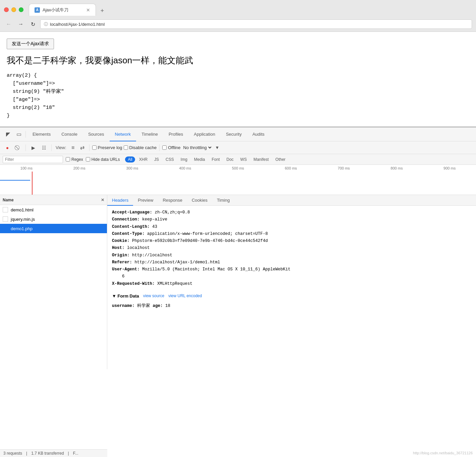 The width and height of the screenshot is (476, 457). What do you see at coordinates (37, 10) in the screenshot?
I see `tab-favicon: A` at bounding box center [37, 10].